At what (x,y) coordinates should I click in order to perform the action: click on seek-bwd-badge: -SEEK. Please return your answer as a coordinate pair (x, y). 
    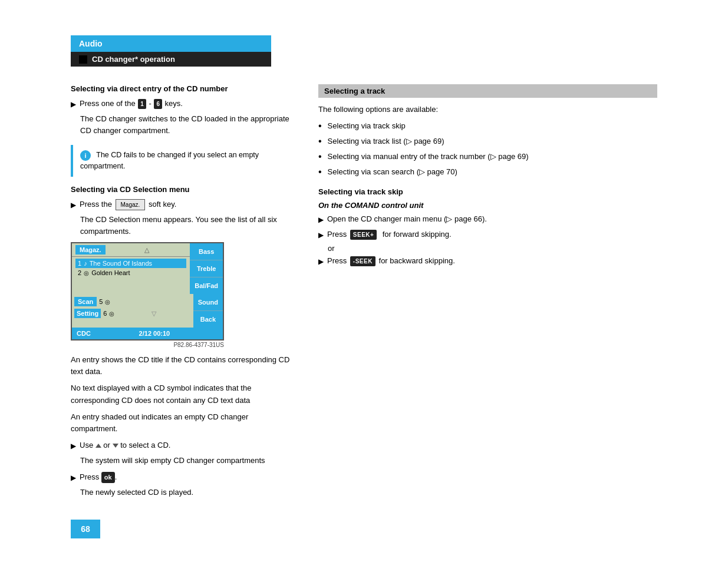
    Looking at the image, I should click on (363, 262).